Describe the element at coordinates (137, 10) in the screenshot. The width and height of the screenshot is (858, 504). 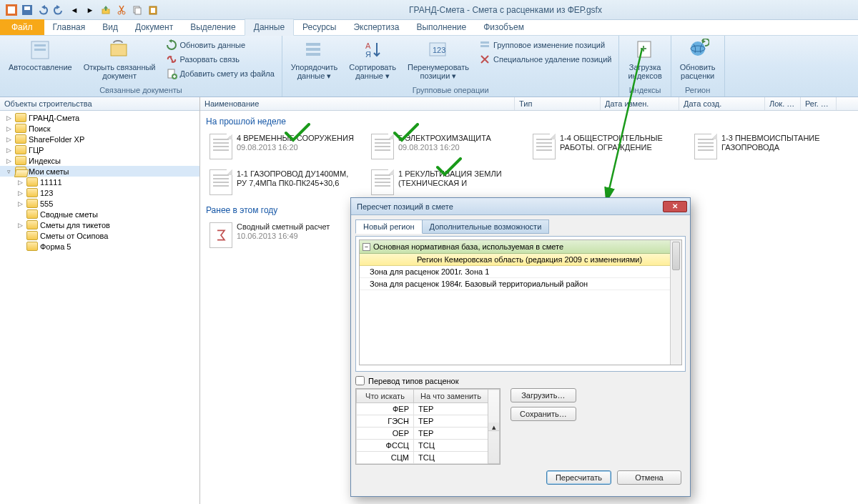
I see `copy-icon` at that location.